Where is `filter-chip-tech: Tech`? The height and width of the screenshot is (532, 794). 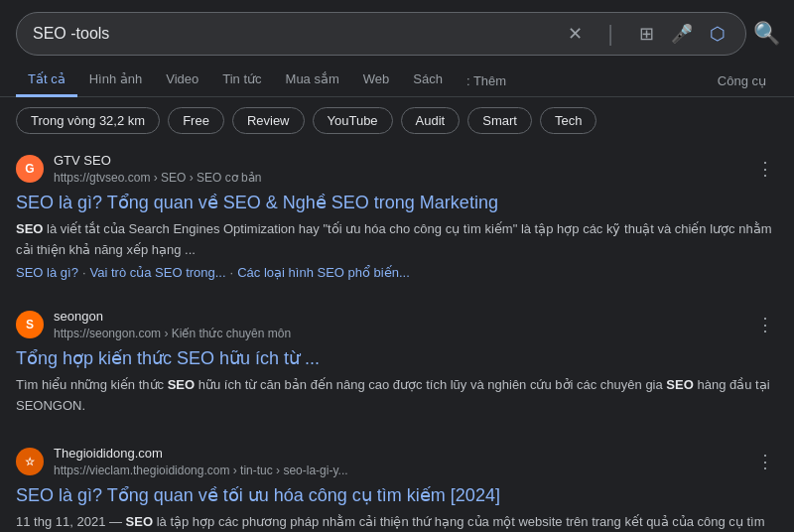
filter-chip-tech: Tech is located at coordinates (568, 121).